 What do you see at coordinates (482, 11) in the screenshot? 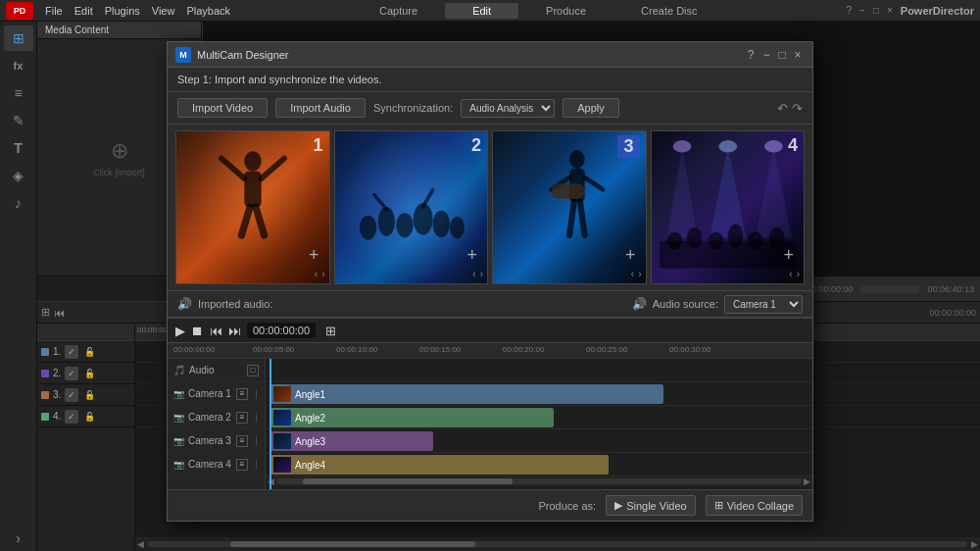
I see `nav-edit: Edit` at bounding box center [482, 11].